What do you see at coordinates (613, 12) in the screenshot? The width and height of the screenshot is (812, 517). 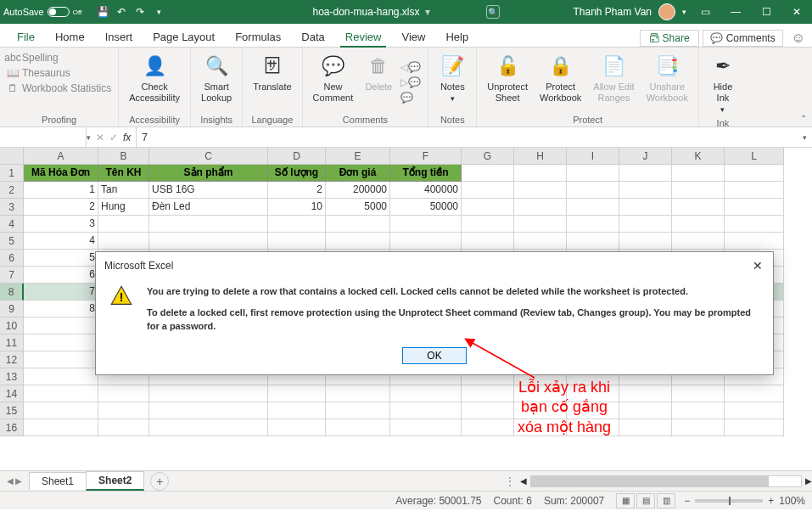 I see `user-name: Thanh Pham Van` at bounding box center [613, 12].